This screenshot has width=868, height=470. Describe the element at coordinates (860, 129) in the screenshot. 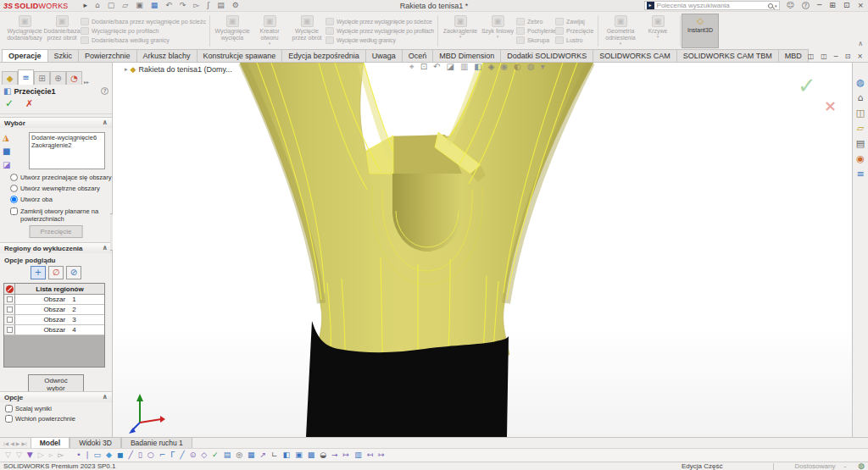

I see `file-explorer-icon: ▱` at that location.